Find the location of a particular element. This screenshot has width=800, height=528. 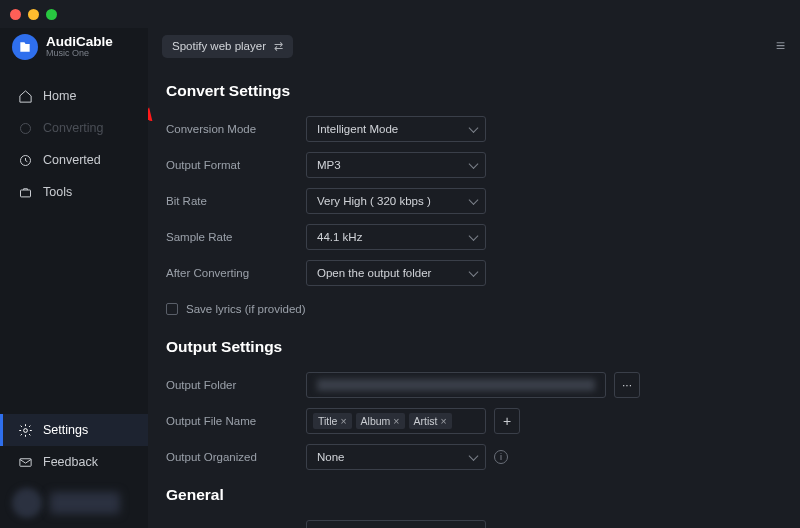

sidebar-item-home: Home is located at coordinates (74, 96).